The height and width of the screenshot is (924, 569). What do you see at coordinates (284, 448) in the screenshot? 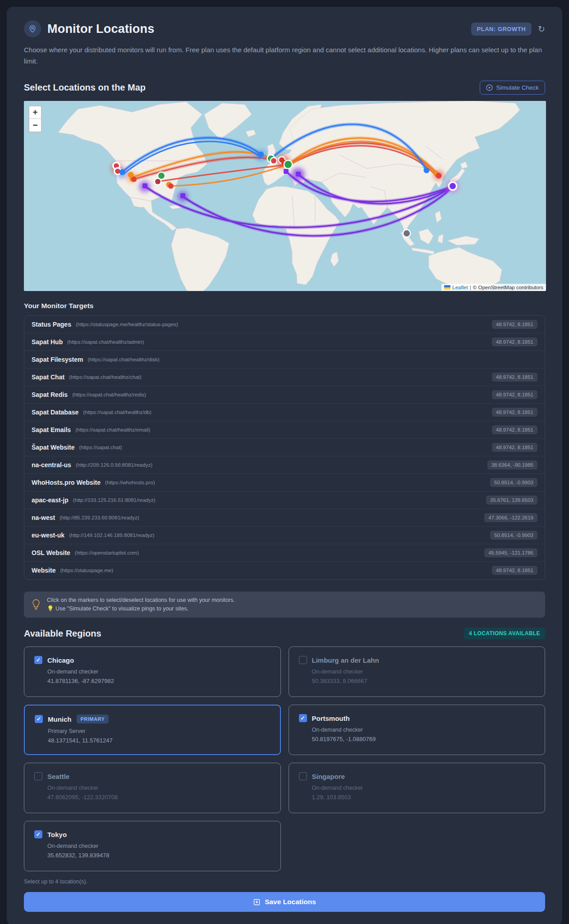
I see `target-row: Šapat Website(https://sapat.chat)48.9742…` at bounding box center [284, 448].